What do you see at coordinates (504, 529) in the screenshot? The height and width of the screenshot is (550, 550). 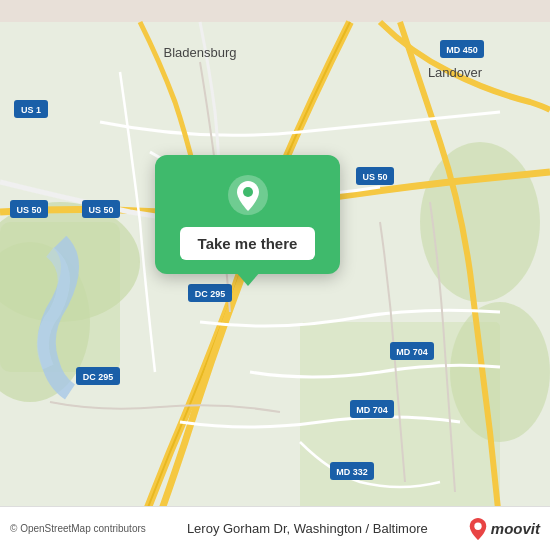 I see `moovit-logo: moovit` at bounding box center [504, 529].